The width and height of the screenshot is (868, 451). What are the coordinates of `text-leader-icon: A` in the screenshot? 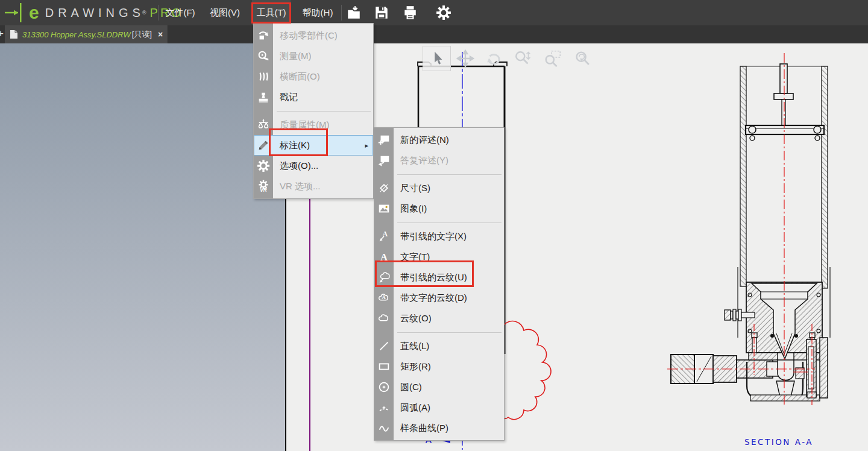 It's located at (384, 236).